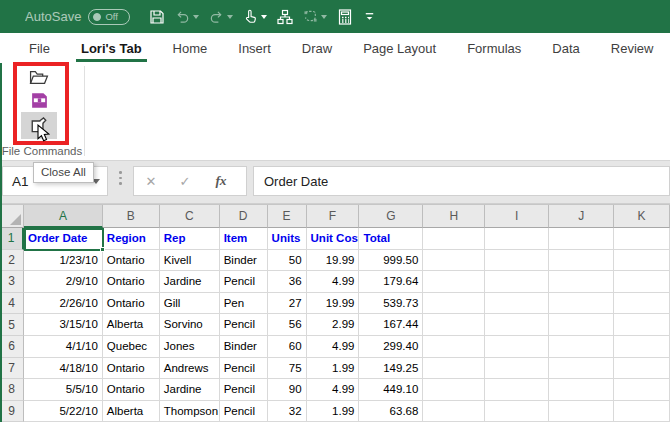  I want to click on cell-E8: 90, so click(288, 390).